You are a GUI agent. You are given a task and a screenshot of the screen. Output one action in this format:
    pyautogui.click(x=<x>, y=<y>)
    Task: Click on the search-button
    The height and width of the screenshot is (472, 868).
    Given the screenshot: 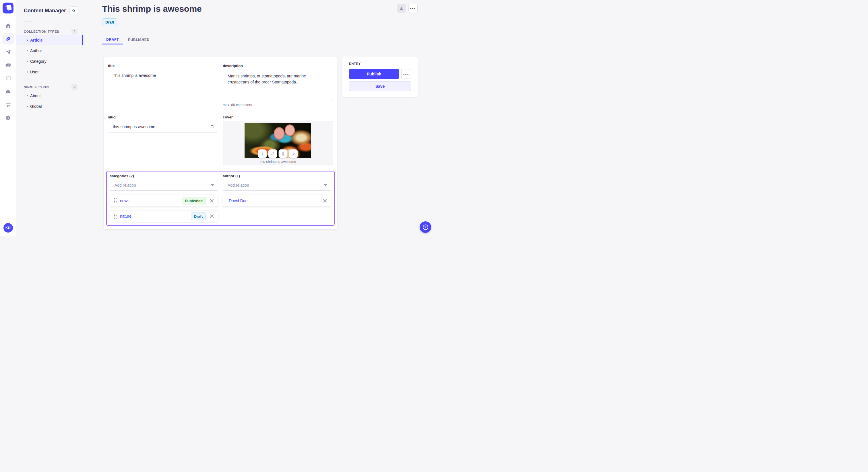 What is the action you would take?
    pyautogui.click(x=74, y=11)
    